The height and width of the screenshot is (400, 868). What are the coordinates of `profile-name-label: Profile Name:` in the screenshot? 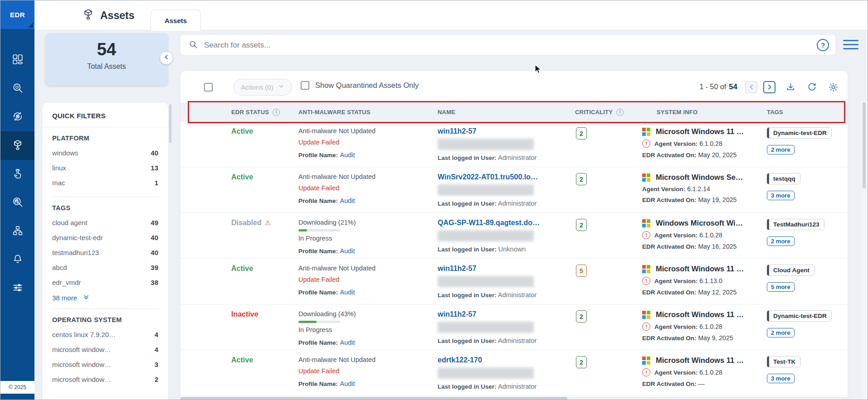 It's located at (318, 155).